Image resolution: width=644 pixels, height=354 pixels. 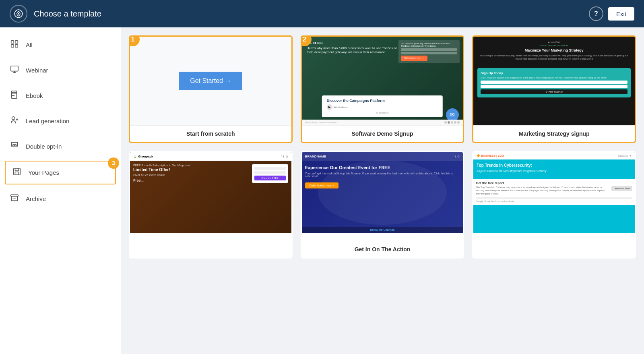 I want to click on sidebar-item-your-pages: Your Pages 3, so click(x=60, y=172).